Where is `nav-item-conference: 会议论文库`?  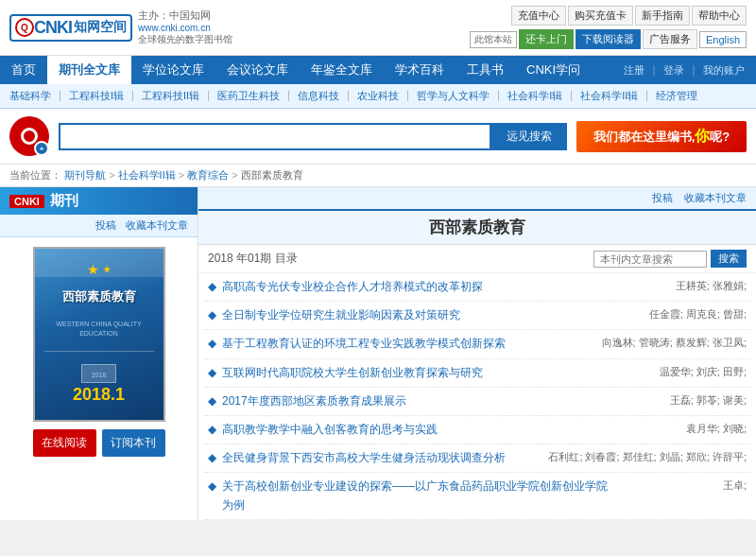 nav-item-conference: 会议论文库 is located at coordinates (257, 70).